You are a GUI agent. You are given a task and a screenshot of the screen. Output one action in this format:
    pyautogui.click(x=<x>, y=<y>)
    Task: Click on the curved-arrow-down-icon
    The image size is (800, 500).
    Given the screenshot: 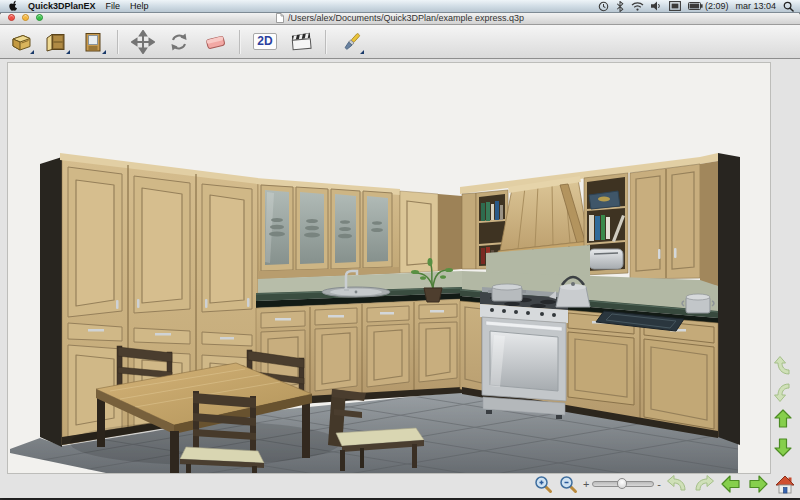 What is the action you would take?
    pyautogui.click(x=783, y=392)
    